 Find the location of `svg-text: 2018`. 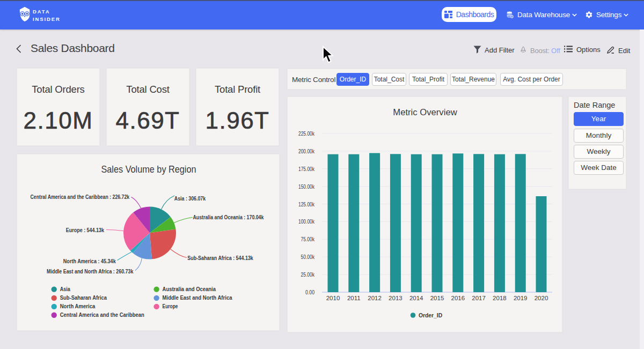

svg-text: 2018 is located at coordinates (500, 298).